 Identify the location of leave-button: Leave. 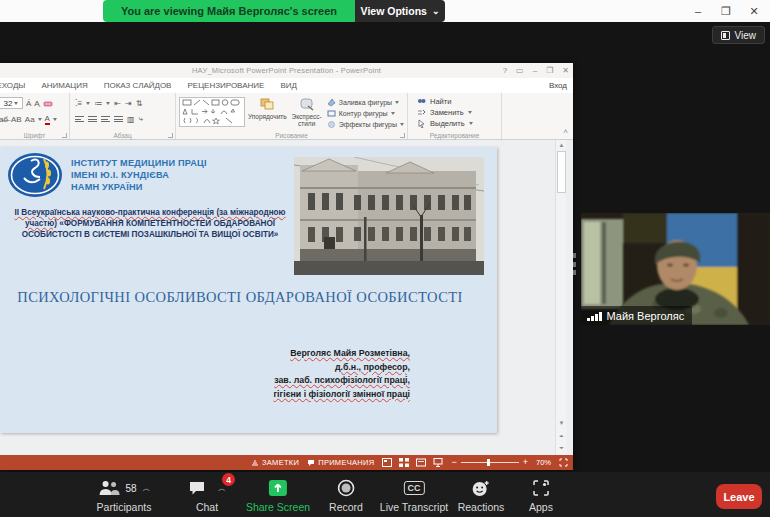
(739, 496).